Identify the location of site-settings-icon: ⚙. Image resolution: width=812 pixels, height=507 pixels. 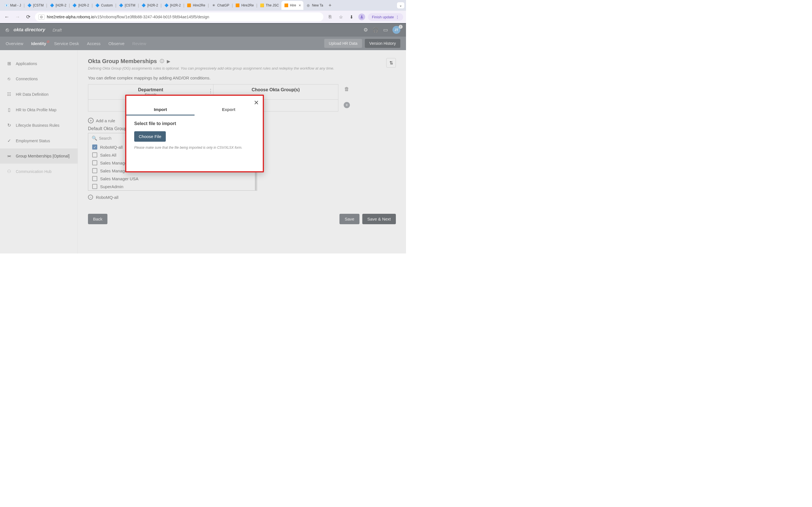
(42, 17).